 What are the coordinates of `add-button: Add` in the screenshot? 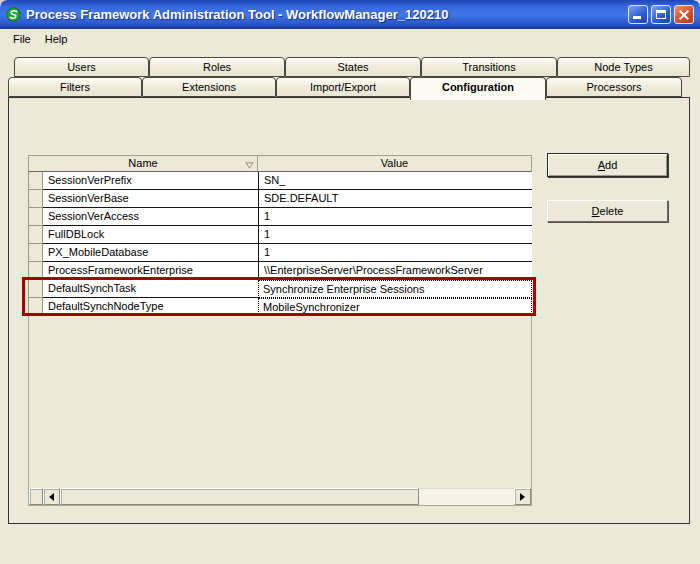 It's located at (608, 165).